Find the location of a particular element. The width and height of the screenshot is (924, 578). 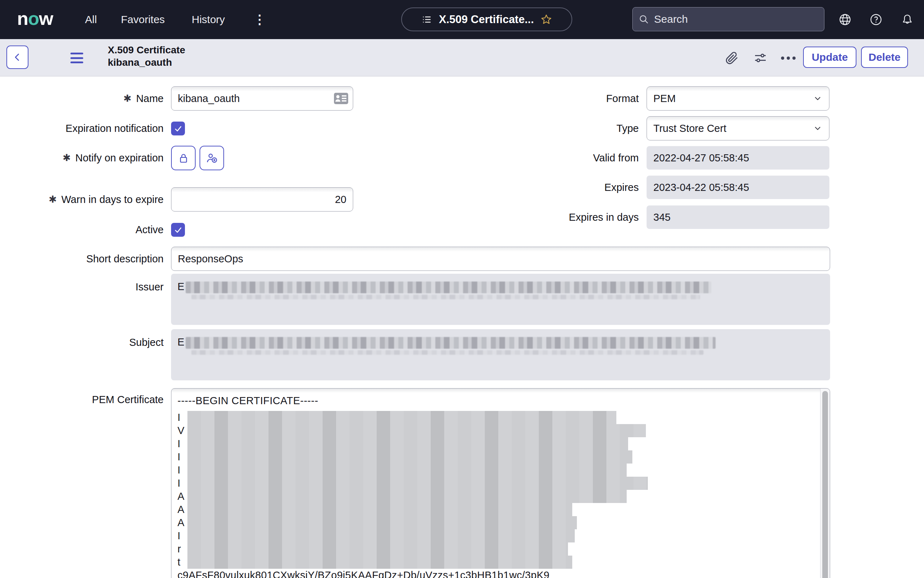

valid-from-label: Valid from is located at coordinates (568, 158).